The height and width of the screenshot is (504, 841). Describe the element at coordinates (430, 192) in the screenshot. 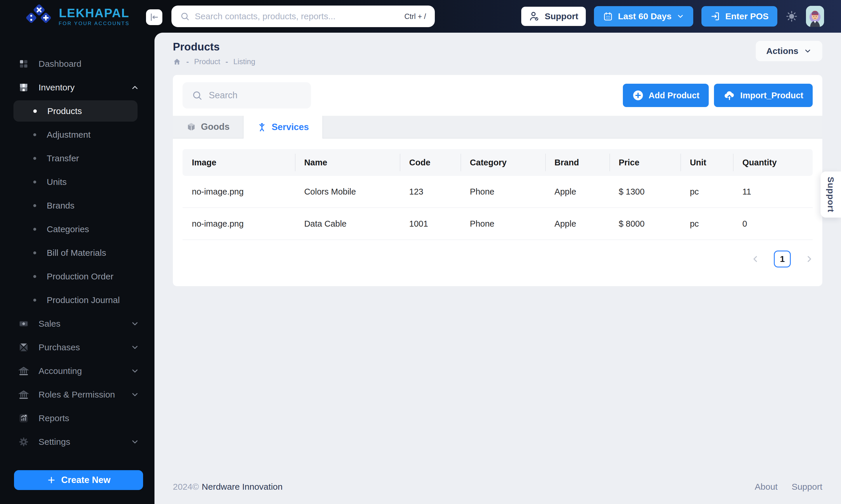

I see `cell-code: 123` at that location.